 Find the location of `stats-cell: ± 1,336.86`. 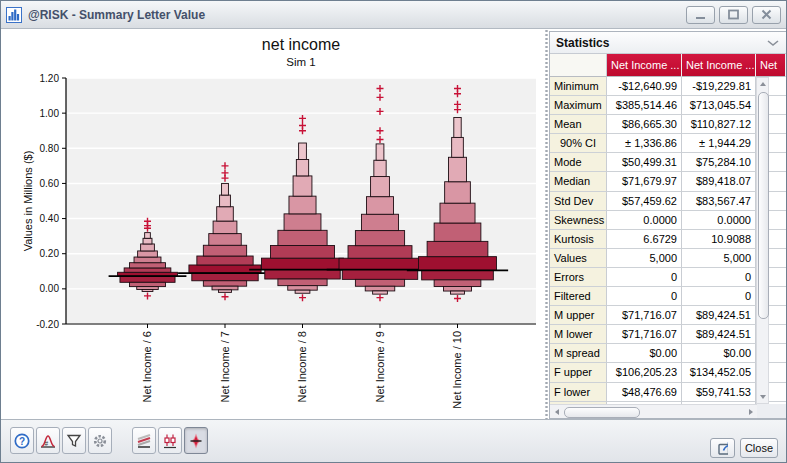

stats-cell: ± 1,336.86 is located at coordinates (644, 144).